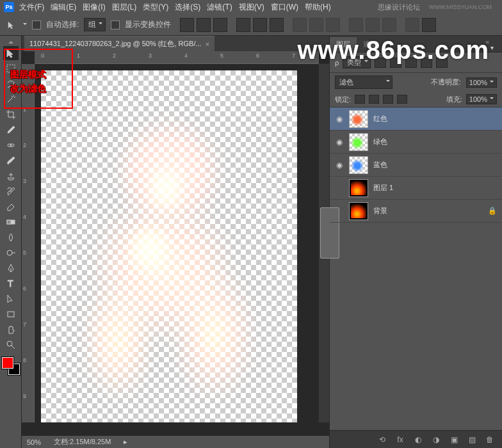 The width and height of the screenshot is (502, 448). Describe the element at coordinates (442, 63) in the screenshot. I see `filter-smart-icon` at that location.